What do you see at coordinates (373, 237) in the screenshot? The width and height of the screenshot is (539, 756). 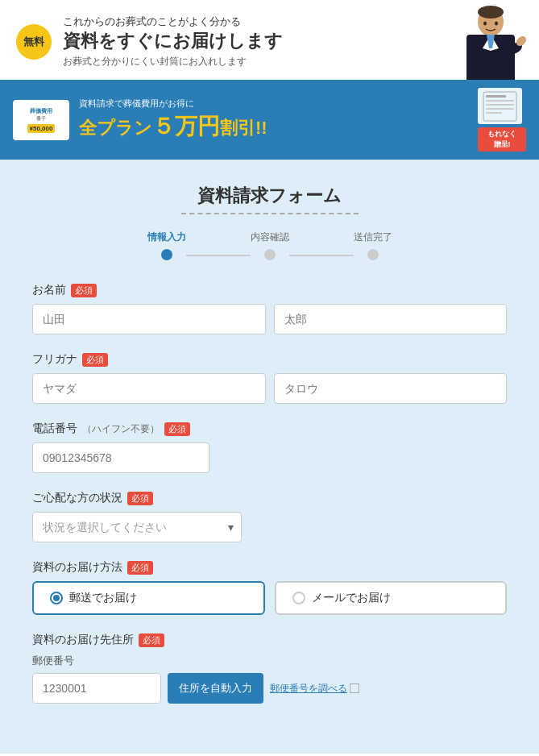 I see `step-3-label: 送信完了` at bounding box center [373, 237].